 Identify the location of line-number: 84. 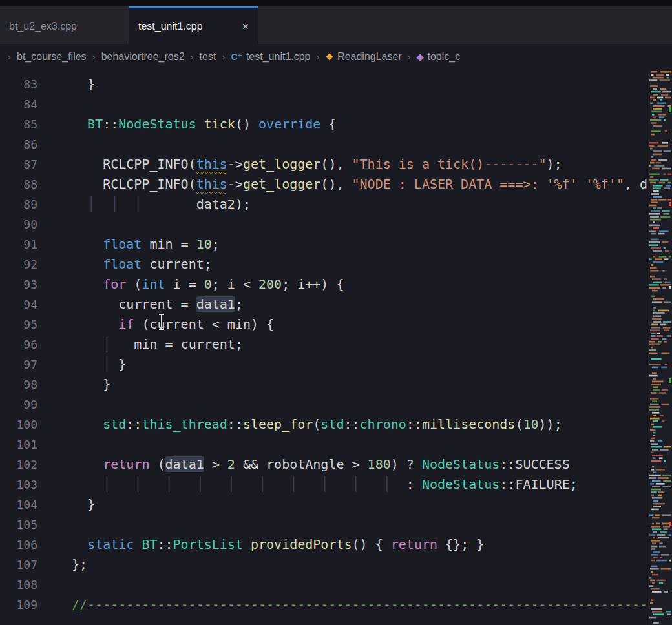
(19, 105).